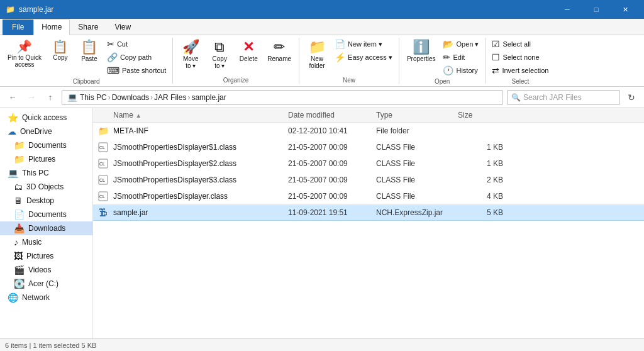  I want to click on file-row: CL JSmoothPropertiesDisplayer$1.class 21…, so click(369, 147).